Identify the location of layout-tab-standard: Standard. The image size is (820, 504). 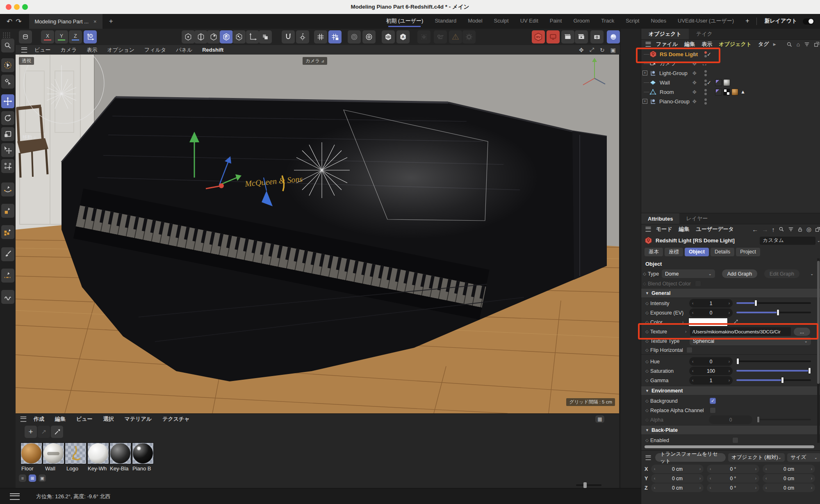
(445, 21).